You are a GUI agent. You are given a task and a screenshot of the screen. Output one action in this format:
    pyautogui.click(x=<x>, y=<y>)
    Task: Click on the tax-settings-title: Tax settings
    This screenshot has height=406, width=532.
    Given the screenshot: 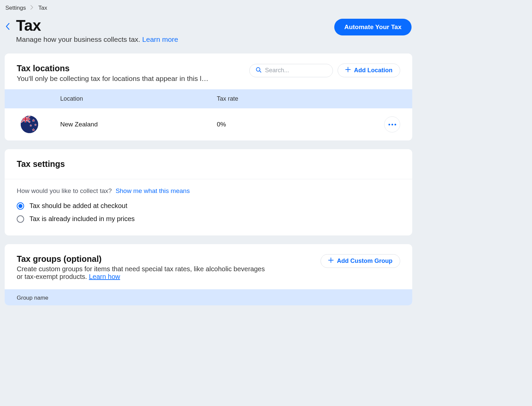 What is the action you would take?
    pyautogui.click(x=208, y=164)
    